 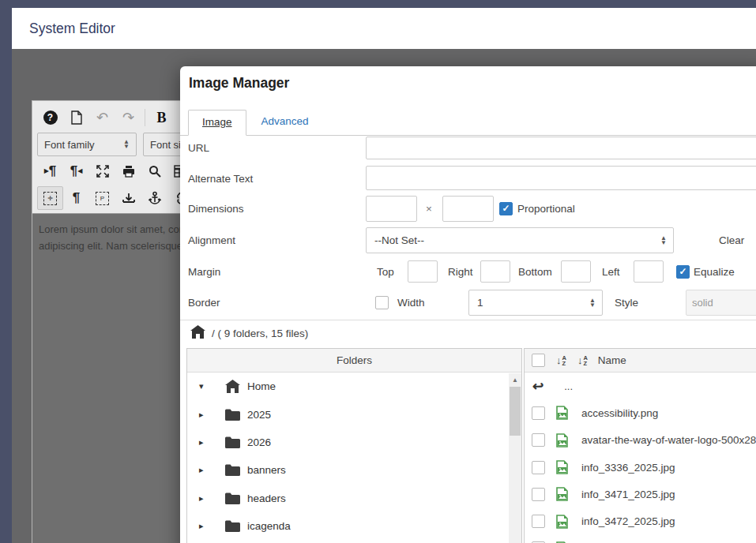 I want to click on toolbar-separator, so click(x=145, y=118).